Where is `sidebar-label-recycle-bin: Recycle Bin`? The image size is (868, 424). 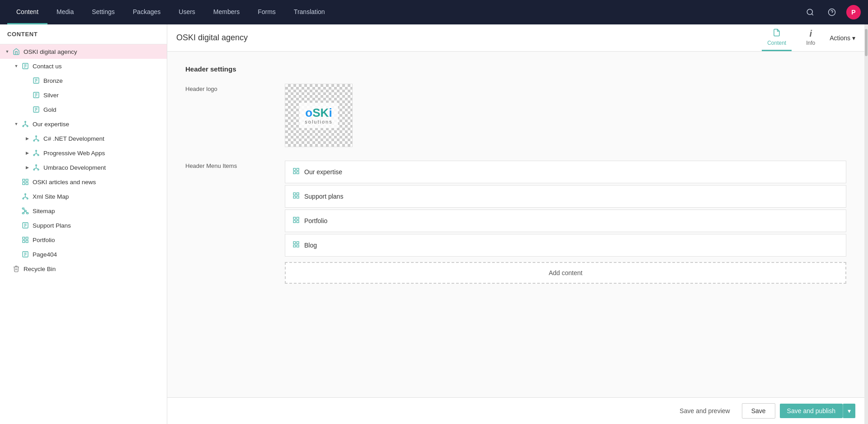 sidebar-label-recycle-bin: Recycle Bin is located at coordinates (93, 269).